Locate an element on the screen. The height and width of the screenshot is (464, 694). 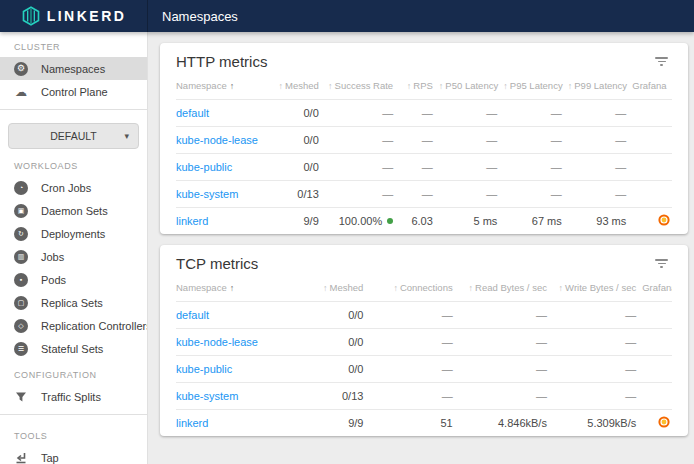
table-row: linkerd 9/9 51 4.846kB/s 5.309kB/s is located at coordinates (424, 422).